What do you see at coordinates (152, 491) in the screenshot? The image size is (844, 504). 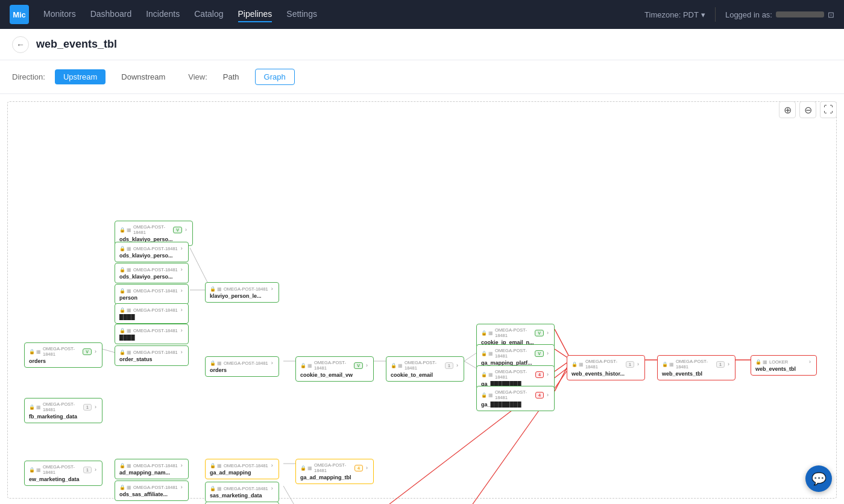 I see `pipeline-node: 🔒 ▦ OMEGA-POST-18481 › ods_sas_affiliate…` at bounding box center [152, 491].